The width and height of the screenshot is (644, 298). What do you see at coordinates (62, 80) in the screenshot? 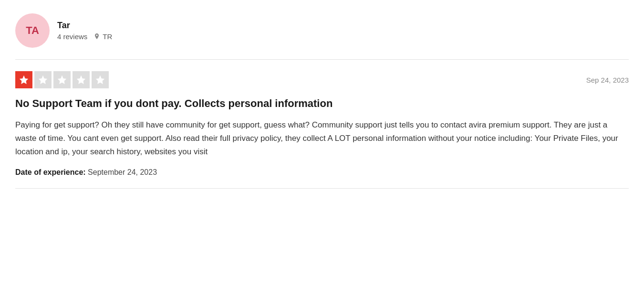
I see `star-rating` at bounding box center [62, 80].